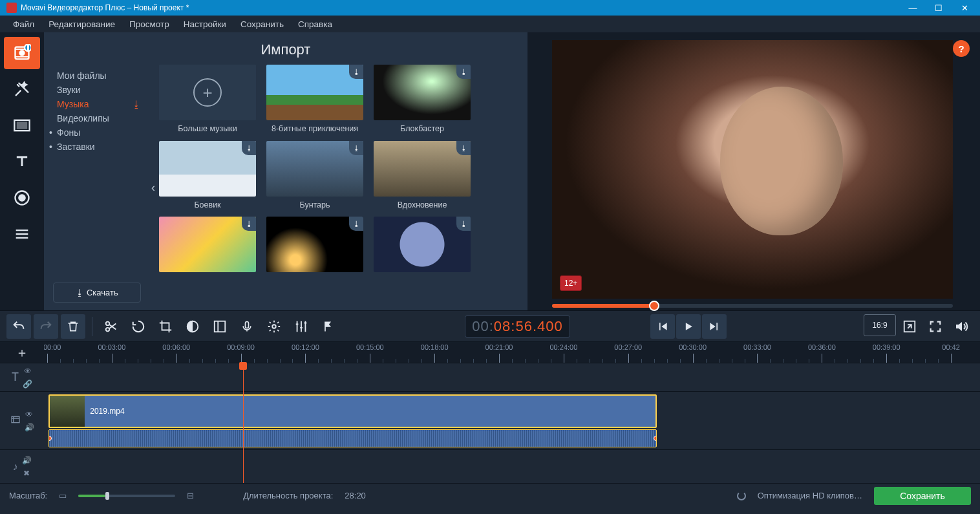 This screenshot has width=980, height=514. What do you see at coordinates (19, 327) in the screenshot?
I see `undo-button` at bounding box center [19, 327].